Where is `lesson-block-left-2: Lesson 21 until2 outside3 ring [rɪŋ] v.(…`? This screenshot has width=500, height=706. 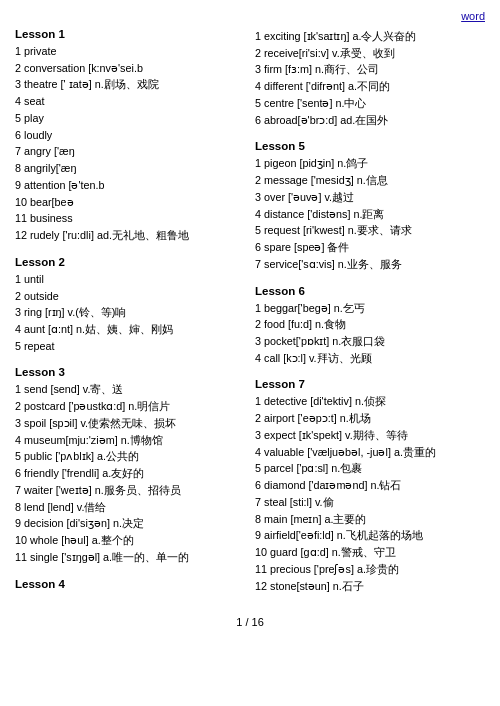
lesson-block-left-2: Lesson 21 until2 outside3 ring [rɪŋ] v.(… is located at coordinates (130, 306).